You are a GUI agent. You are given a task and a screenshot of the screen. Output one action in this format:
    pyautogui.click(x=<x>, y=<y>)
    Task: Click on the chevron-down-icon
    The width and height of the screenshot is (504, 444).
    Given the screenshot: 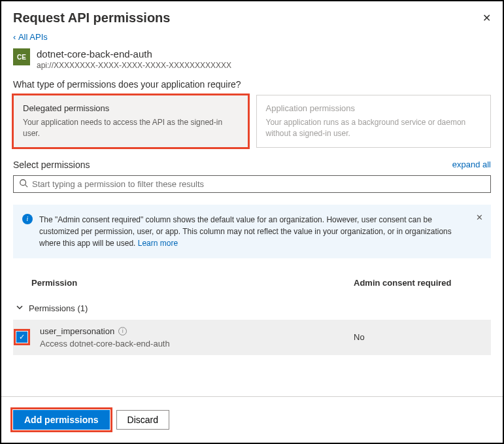 What is the action you would take?
    pyautogui.click(x=20, y=309)
    